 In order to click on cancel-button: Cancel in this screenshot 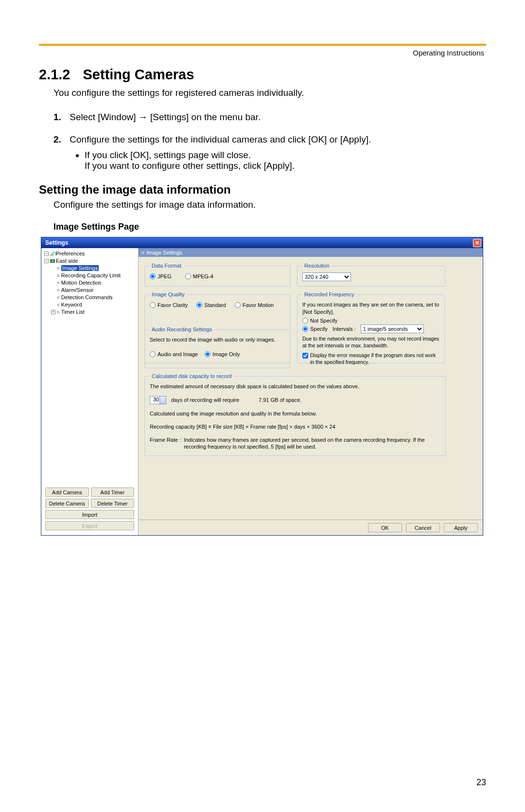, I will do `click(423, 527)`.